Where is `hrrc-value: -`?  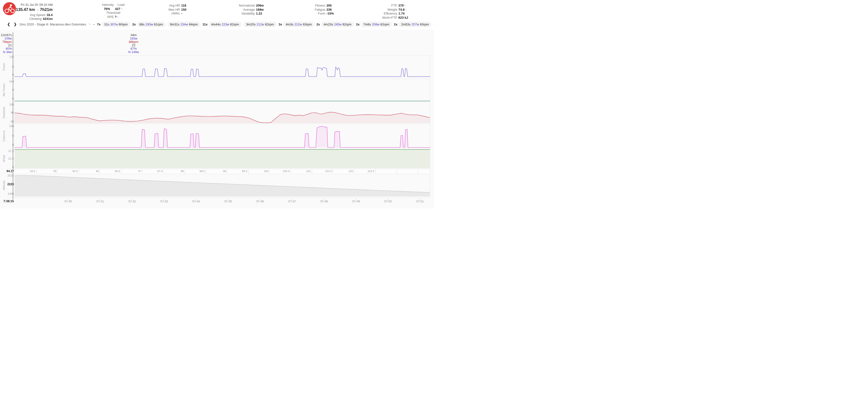
hrrc-value: - is located at coordinates (184, 14).